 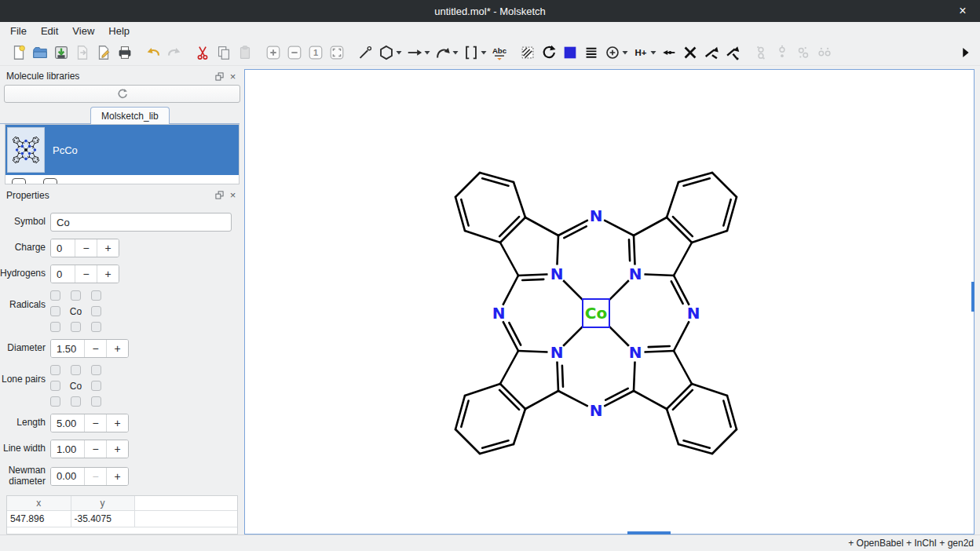 What do you see at coordinates (68, 348) in the screenshot?
I see `diameter-value: 1.50` at bounding box center [68, 348].